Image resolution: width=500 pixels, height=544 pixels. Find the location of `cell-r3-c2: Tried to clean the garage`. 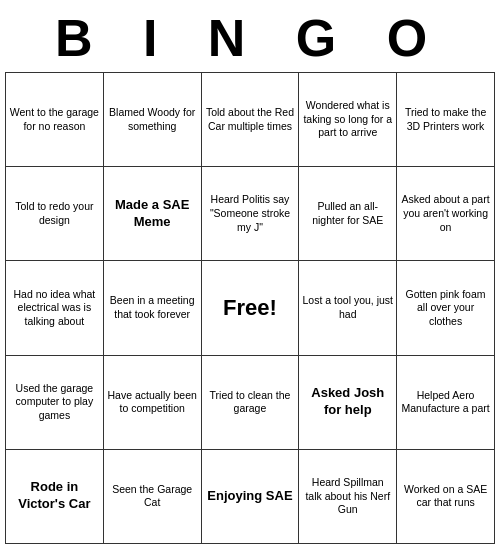

cell-r3-c2: Tried to clean the garage is located at coordinates (250, 402).